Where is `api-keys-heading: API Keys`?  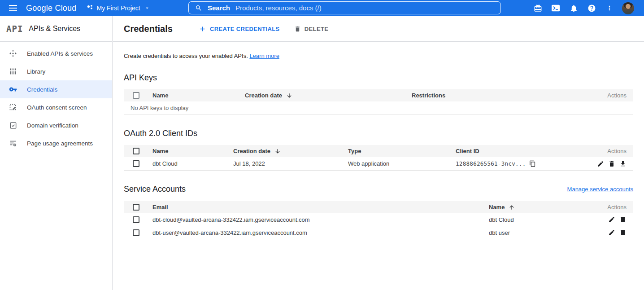 api-keys-heading: API Keys is located at coordinates (379, 78).